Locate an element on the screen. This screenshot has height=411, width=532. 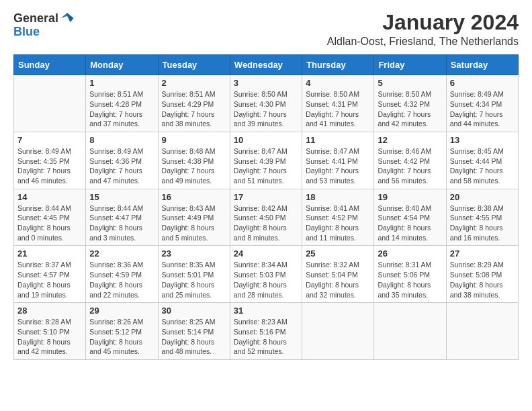
day-number: 25 is located at coordinates (338, 254).